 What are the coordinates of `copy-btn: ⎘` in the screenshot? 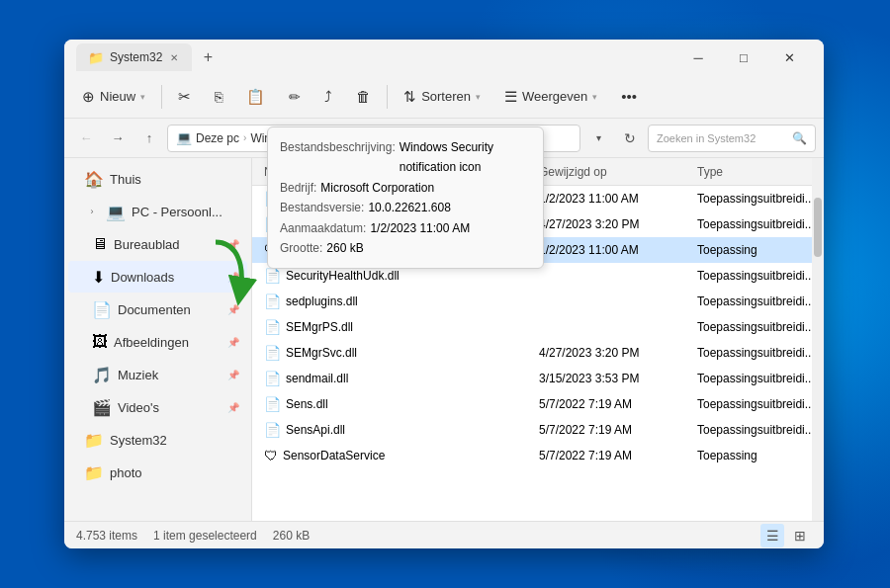 It's located at (219, 97).